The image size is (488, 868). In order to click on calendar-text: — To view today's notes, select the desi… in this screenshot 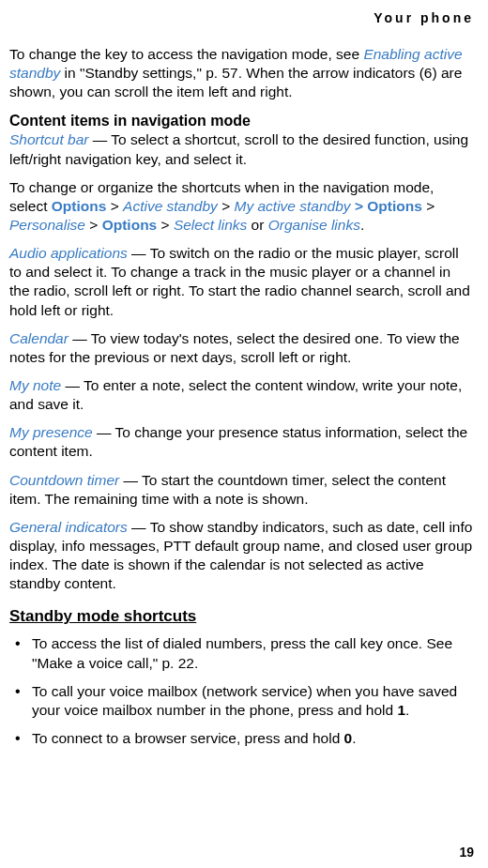, I will do `click(235, 347)`.